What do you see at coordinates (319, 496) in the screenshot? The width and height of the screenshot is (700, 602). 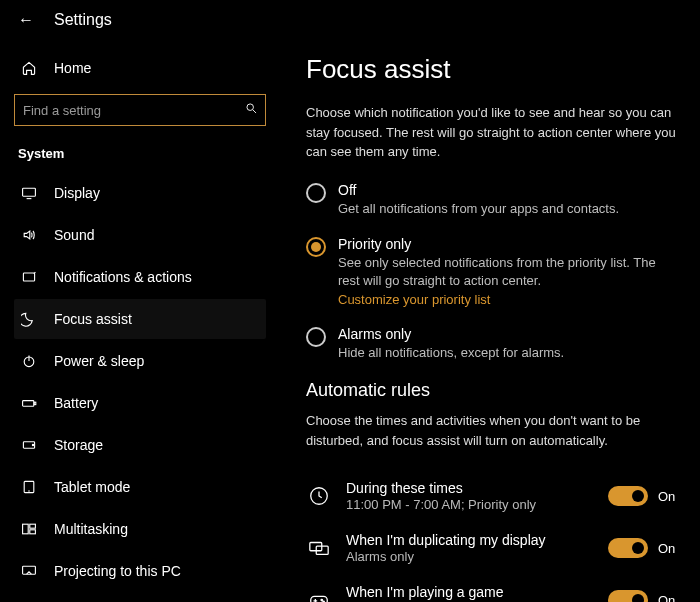 I see `clock-icon` at bounding box center [319, 496].